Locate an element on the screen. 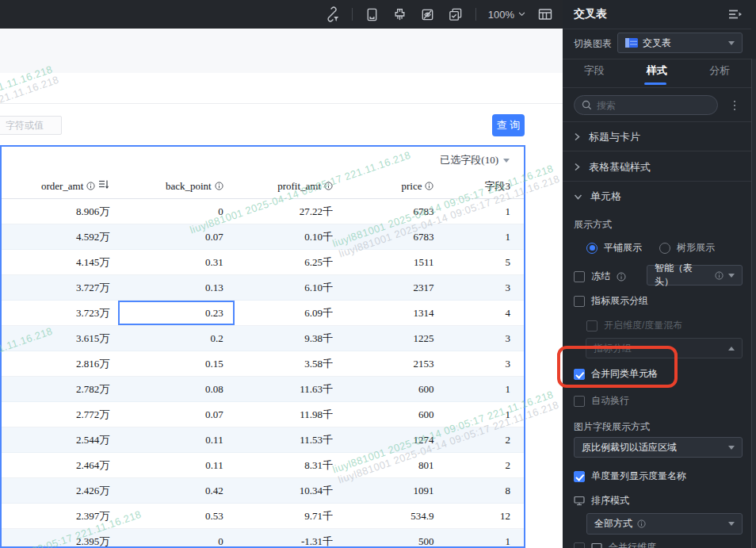  sort-descending-icon is located at coordinates (104, 186).